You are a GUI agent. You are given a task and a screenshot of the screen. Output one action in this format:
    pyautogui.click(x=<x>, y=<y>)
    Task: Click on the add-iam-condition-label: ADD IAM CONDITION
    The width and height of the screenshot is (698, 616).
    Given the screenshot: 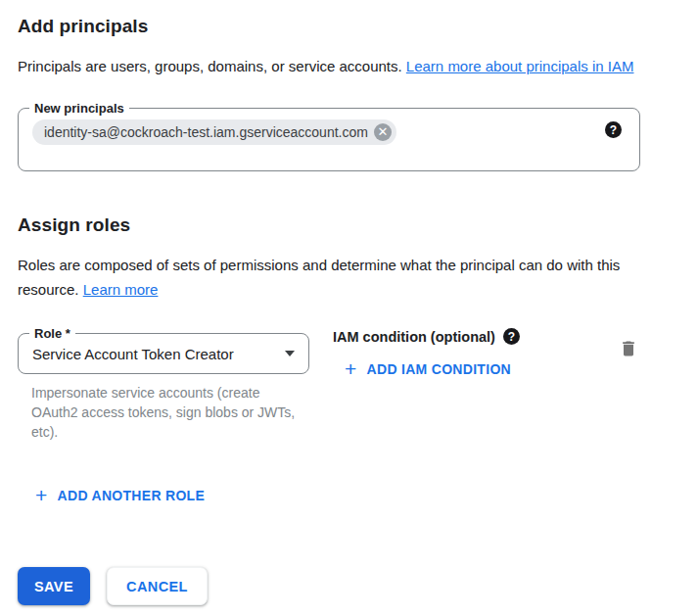 What is the action you would take?
    pyautogui.click(x=439, y=369)
    